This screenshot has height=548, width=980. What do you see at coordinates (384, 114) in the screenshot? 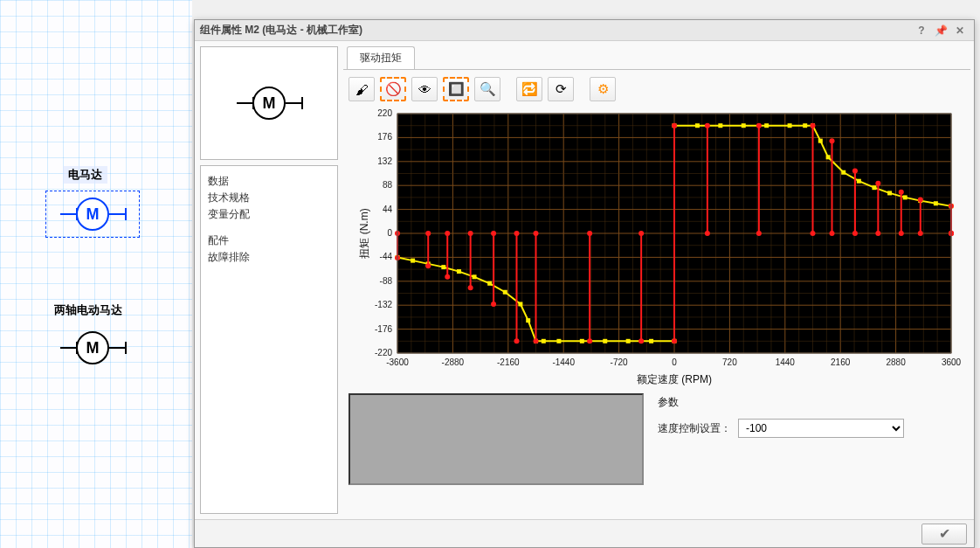
I see `svg-text: 220` at bounding box center [384, 114].